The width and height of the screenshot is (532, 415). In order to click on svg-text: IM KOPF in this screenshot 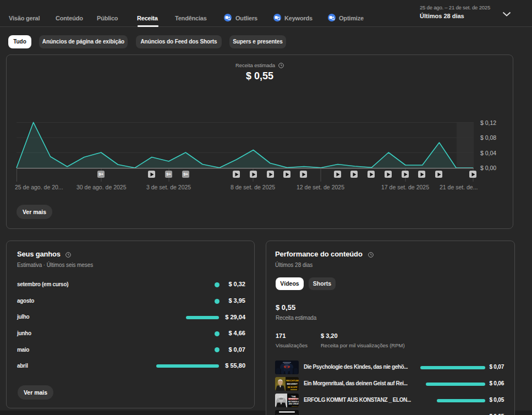, I will do `click(293, 387)`.